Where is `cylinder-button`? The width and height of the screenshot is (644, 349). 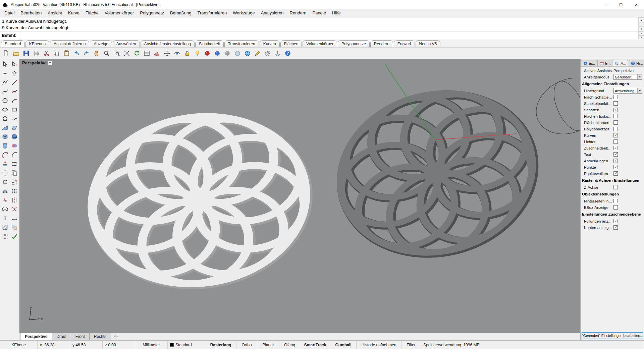
cylinder-button is located at coordinates (5, 146).